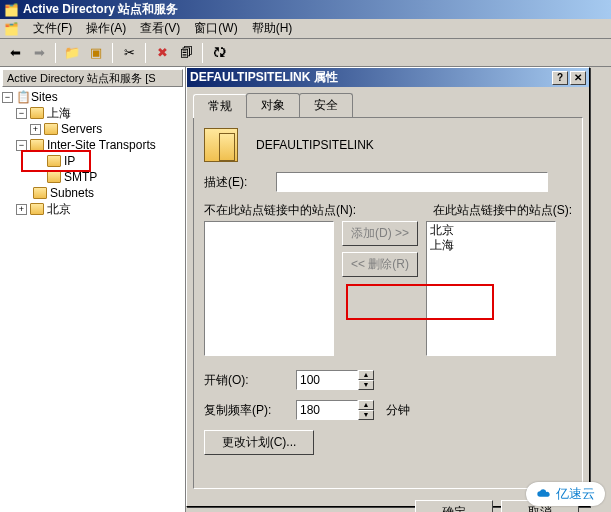  I want to click on tree-header: Active Directory 站点和服务 [S, so click(92, 78).